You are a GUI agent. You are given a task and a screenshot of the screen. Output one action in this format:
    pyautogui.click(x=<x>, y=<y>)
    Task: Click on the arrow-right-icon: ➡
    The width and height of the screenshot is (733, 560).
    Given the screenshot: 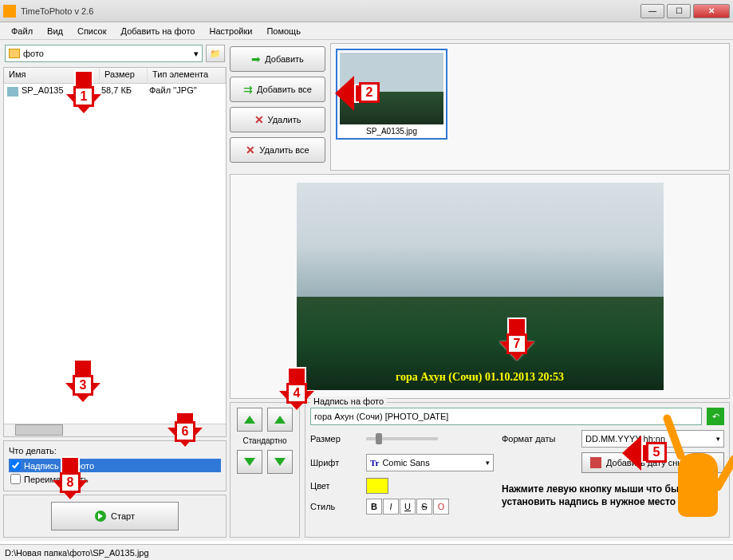 What is the action you would take?
    pyautogui.click(x=256, y=59)
    